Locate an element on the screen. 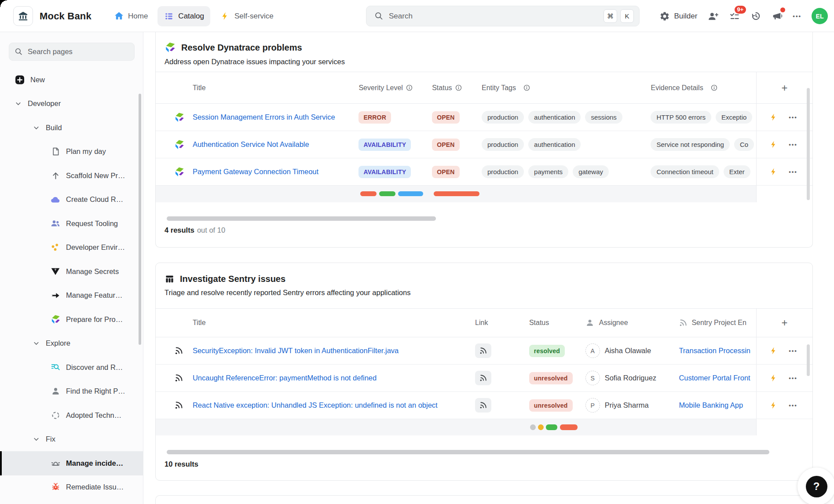 This screenshot has width=834, height=504. user-avatar: EL is located at coordinates (820, 16).